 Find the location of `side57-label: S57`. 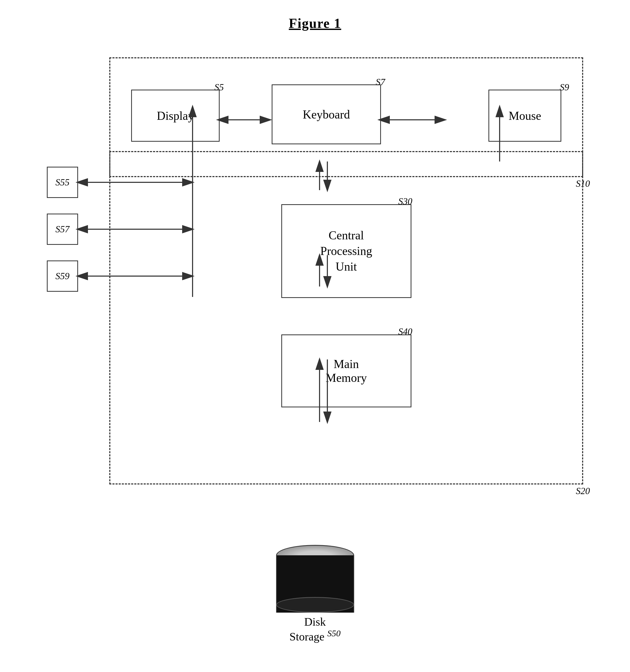

side57-label: S57 is located at coordinates (62, 229).